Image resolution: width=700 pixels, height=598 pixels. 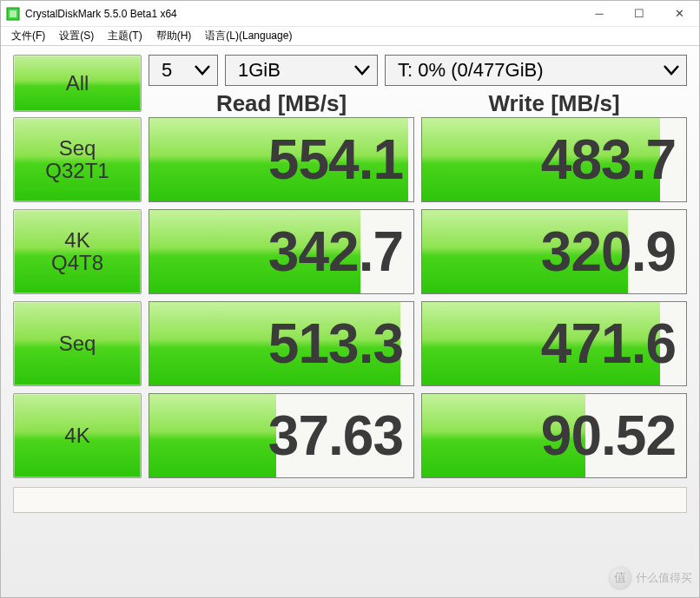 I want to click on menu-settings: 设置(S), so click(x=76, y=36).